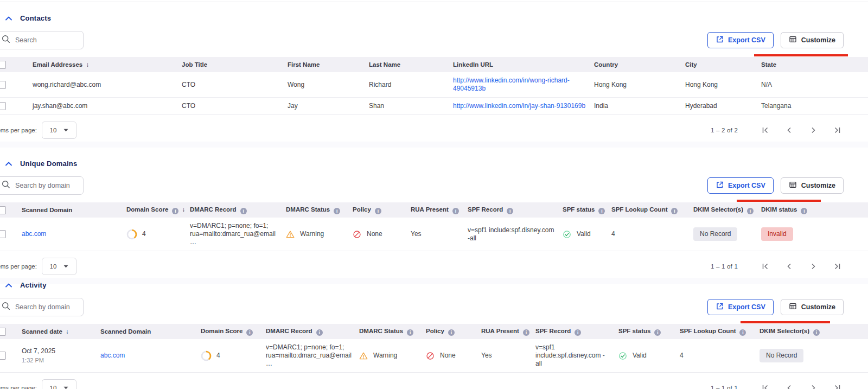 Image resolution: width=868 pixels, height=389 pixels. Describe the element at coordinates (304, 65) in the screenshot. I see `column-header-label: First Name` at that location.